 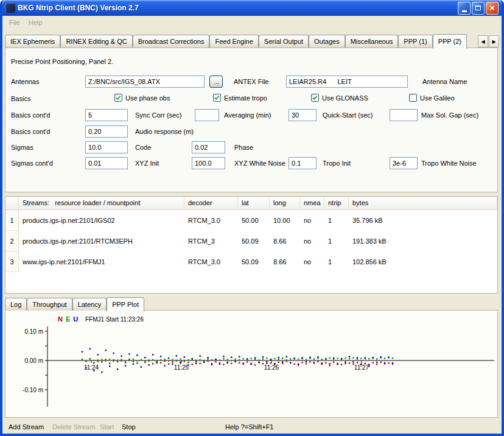 What do you see at coordinates (347, 82) in the screenshot?
I see `antenna-name-input` at bounding box center [347, 82].